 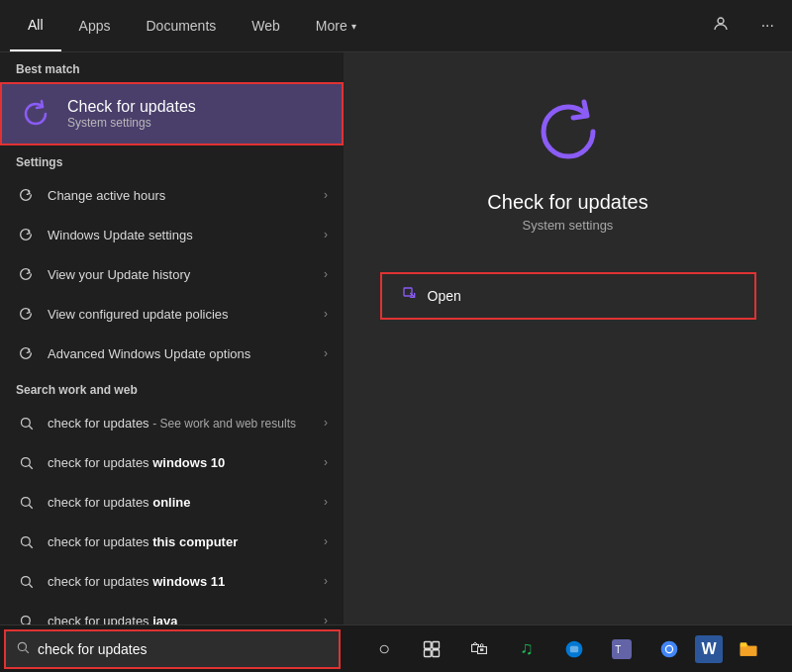 I want to click on detail-update-icon, so click(x=568, y=132).